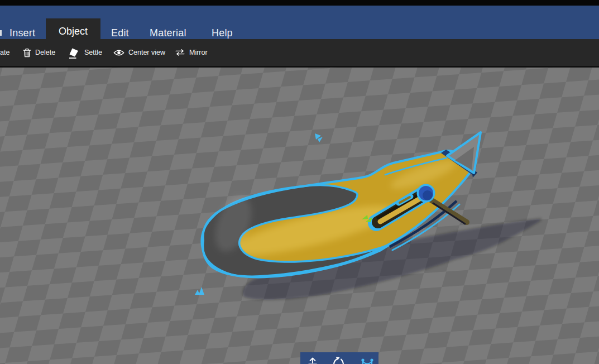 The width and height of the screenshot is (599, 364). I want to click on rotate-button, so click(338, 361).